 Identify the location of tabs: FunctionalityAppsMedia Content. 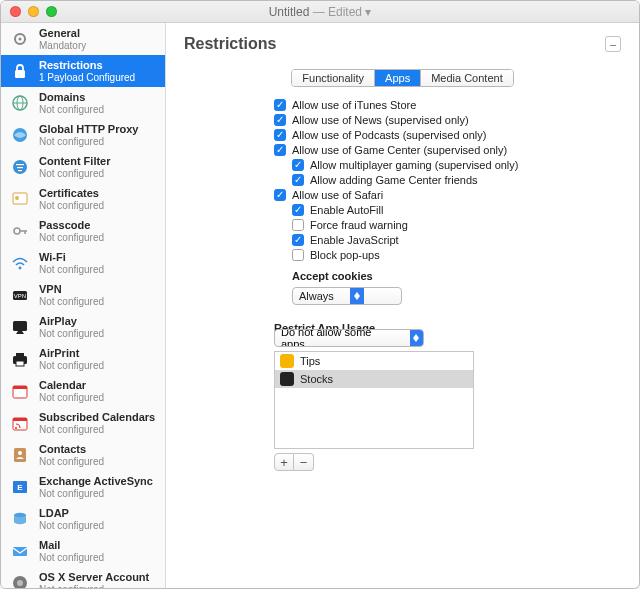
(402, 78).